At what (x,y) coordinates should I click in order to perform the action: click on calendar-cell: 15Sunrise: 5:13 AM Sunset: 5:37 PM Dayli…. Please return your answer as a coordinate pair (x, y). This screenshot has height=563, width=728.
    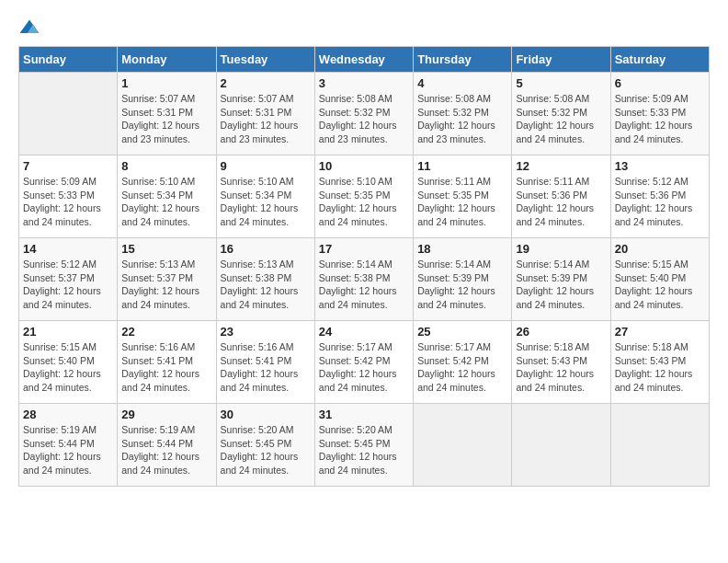
    Looking at the image, I should click on (167, 280).